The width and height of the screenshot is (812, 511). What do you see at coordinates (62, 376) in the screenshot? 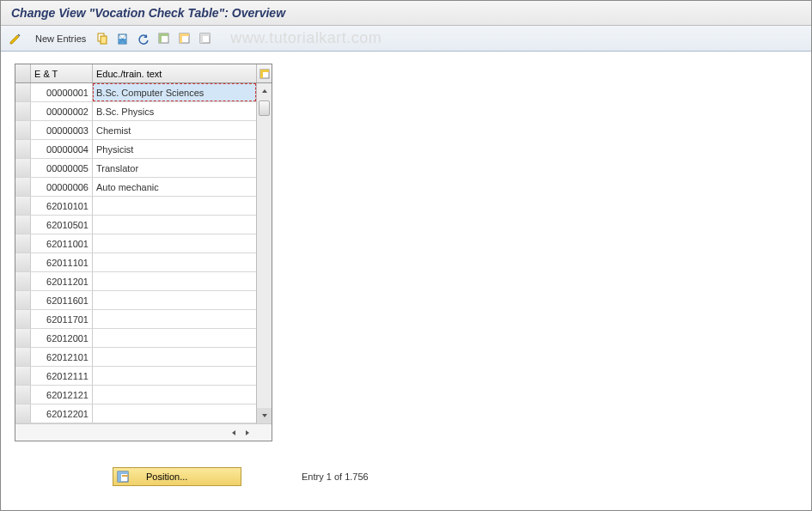
I see `cell-id: 62012111` at bounding box center [62, 376].